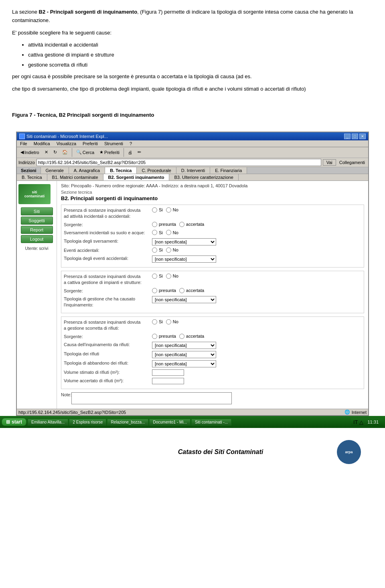 Image resolution: width=385 pixels, height=588 pixels. I want to click on taskbar-items: Emiliano Altavilla... 2 Esplora risorse …, so click(188, 422).